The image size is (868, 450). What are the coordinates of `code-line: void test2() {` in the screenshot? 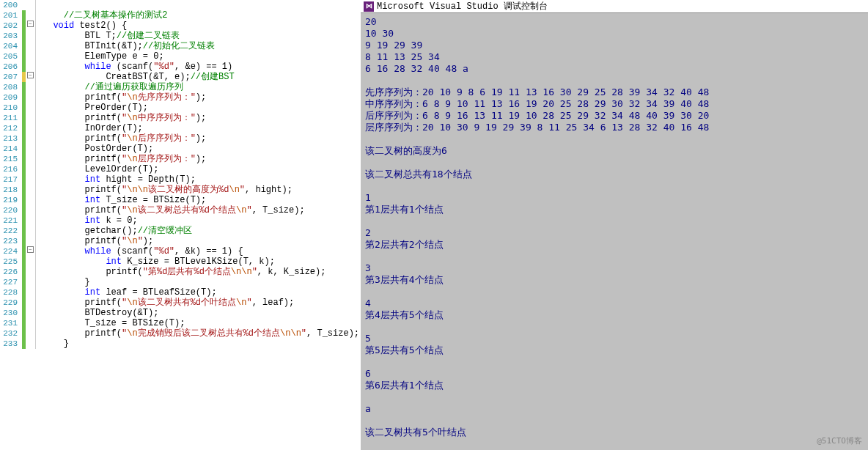 It's located at (202, 26).